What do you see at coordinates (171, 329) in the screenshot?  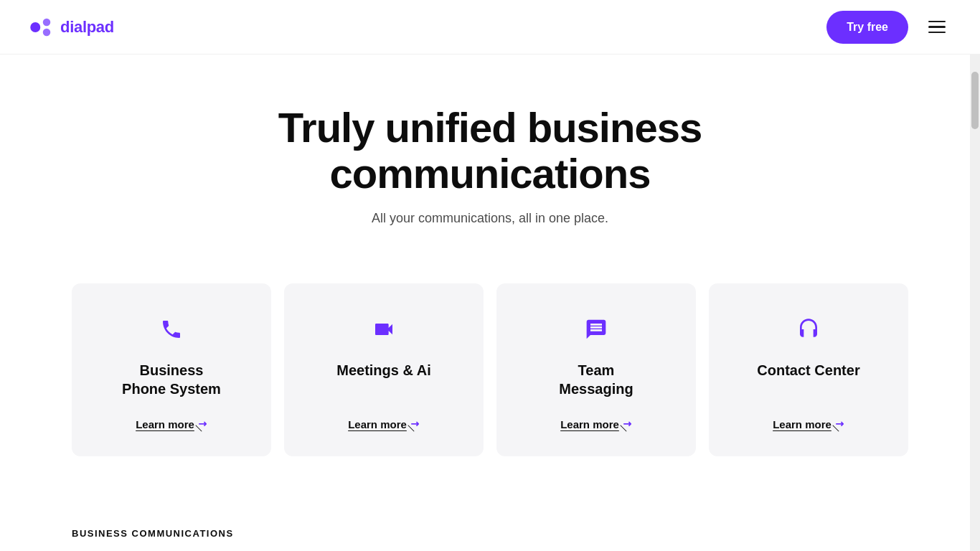 I see `phone-svg` at bounding box center [171, 329].